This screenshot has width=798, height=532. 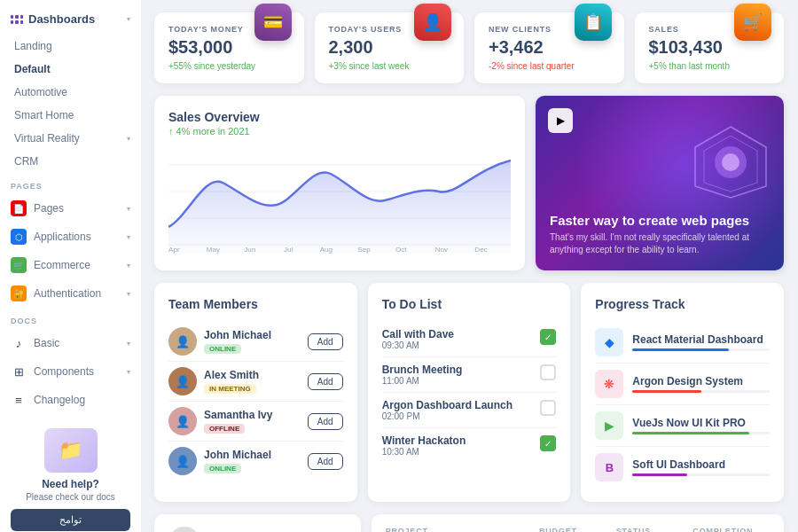 I want to click on status-badge: IN MEETING, so click(x=231, y=388).